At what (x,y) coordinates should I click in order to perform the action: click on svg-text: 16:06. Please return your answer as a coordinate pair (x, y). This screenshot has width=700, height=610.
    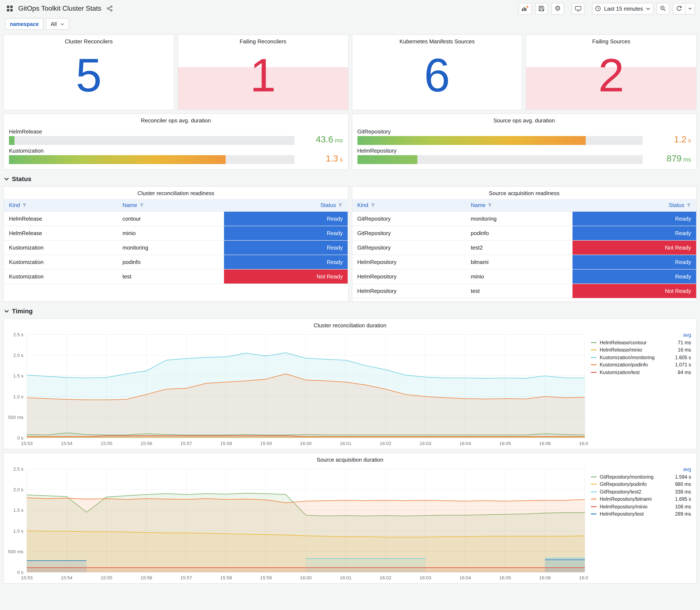
    Looking at the image, I should click on (545, 444).